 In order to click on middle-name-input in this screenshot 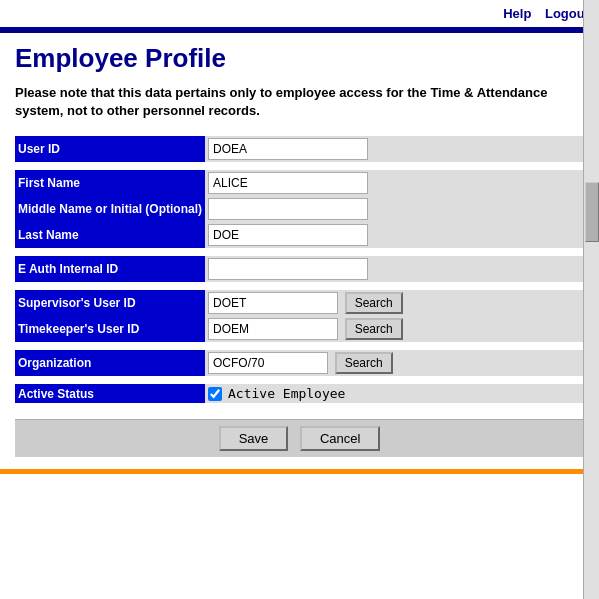, I will do `click(288, 209)`.